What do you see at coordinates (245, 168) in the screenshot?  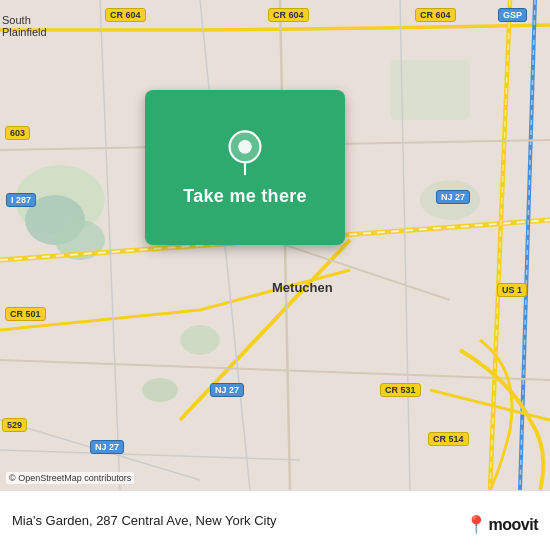 I see `take-me-card: Take me there` at bounding box center [245, 168].